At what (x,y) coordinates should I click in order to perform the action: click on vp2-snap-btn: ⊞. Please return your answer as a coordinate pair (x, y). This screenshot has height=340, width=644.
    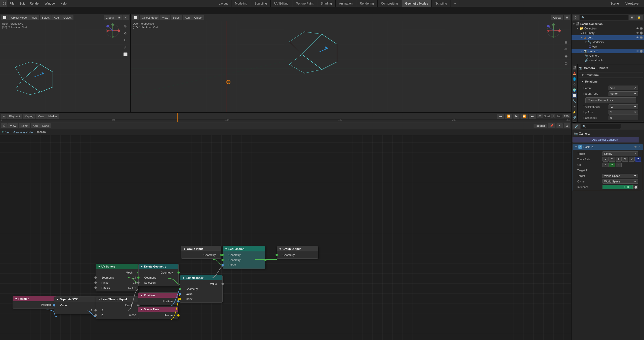
    Looking at the image, I should click on (567, 18).